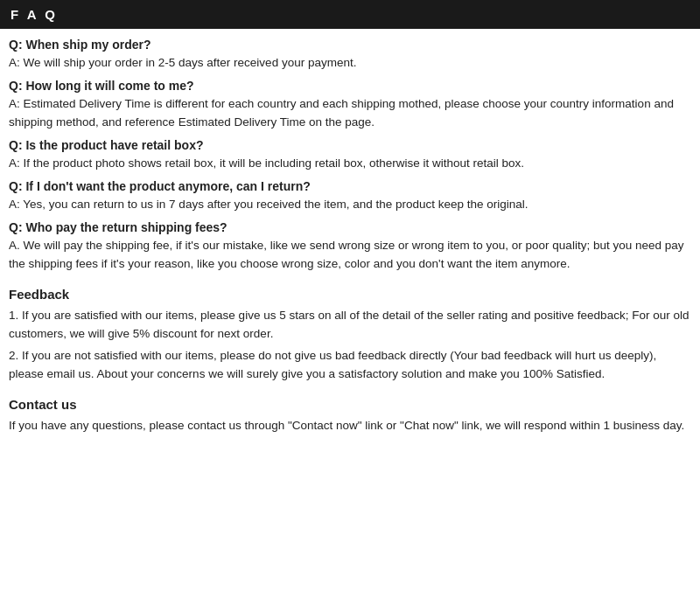 Image resolution: width=700 pixels, height=612 pixels. What do you see at coordinates (350, 294) in the screenshot?
I see `feedback-title: Feedback` at bounding box center [350, 294].